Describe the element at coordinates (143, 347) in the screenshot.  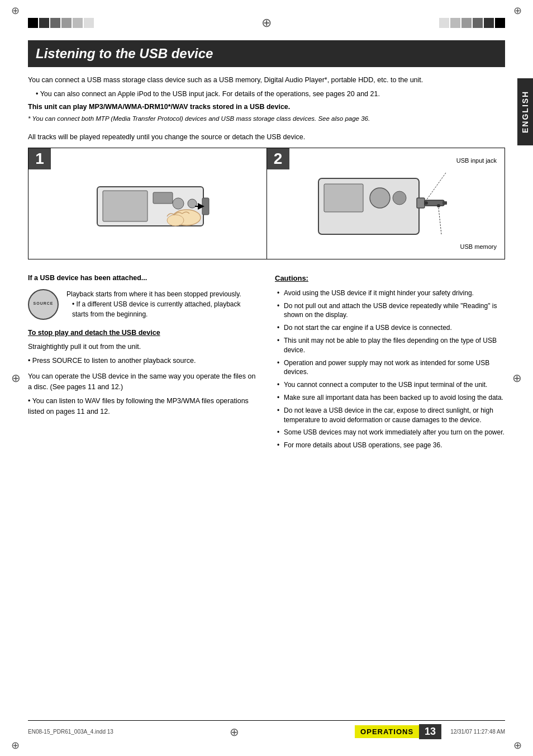
I see `stop-line1: Straightightly pull it out from the unit…` at that location.